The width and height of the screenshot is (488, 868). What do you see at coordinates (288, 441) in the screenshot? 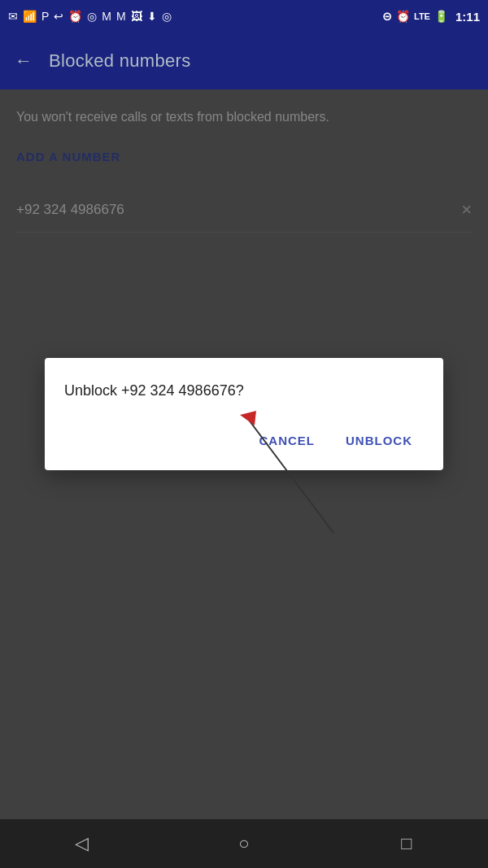
I see `cancel-button: CANCEL` at bounding box center [288, 441].